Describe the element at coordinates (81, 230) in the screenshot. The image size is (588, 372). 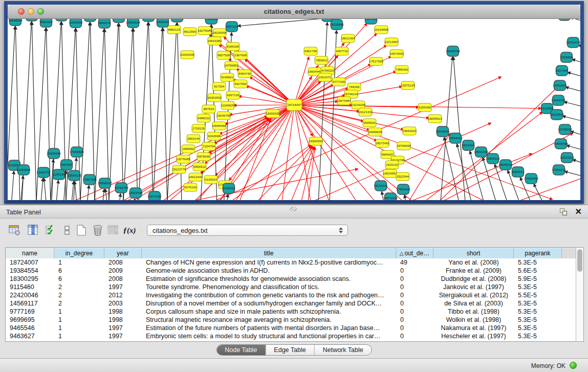
I see `new-table-icon` at that location.